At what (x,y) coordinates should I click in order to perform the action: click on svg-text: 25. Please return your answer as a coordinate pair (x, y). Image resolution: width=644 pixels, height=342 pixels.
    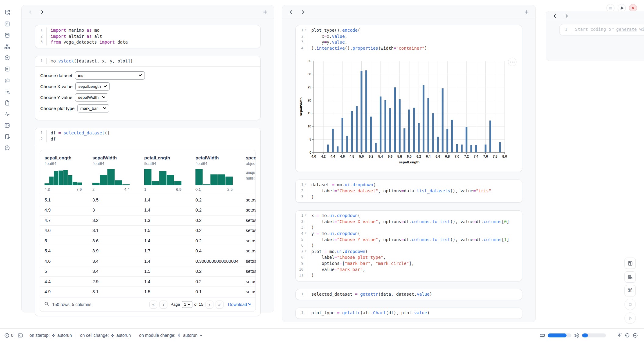
    Looking at the image, I should click on (309, 87).